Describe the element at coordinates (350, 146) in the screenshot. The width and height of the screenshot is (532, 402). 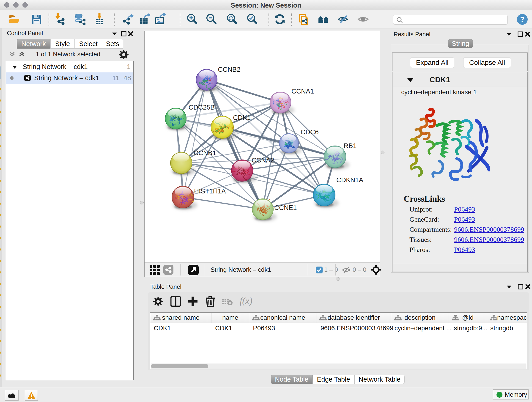
I see `svg-text: RB1` at that location.